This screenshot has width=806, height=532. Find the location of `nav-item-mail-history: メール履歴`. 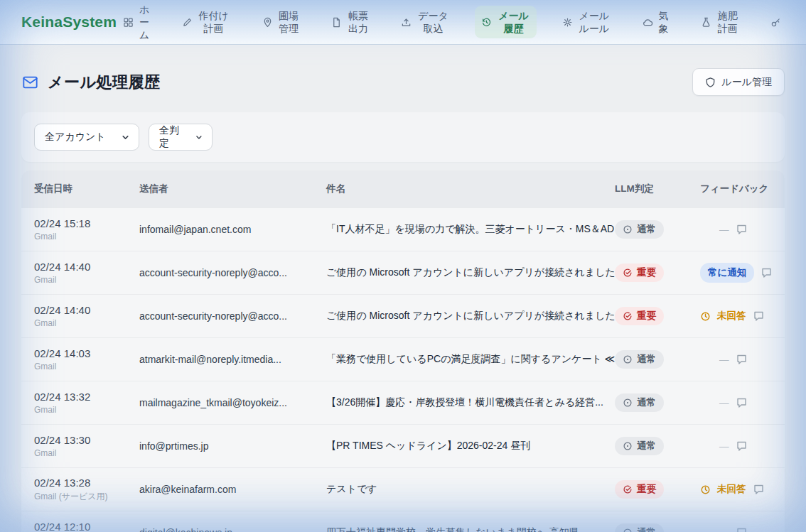

nav-item-mail-history: メール履歴 is located at coordinates (505, 22).